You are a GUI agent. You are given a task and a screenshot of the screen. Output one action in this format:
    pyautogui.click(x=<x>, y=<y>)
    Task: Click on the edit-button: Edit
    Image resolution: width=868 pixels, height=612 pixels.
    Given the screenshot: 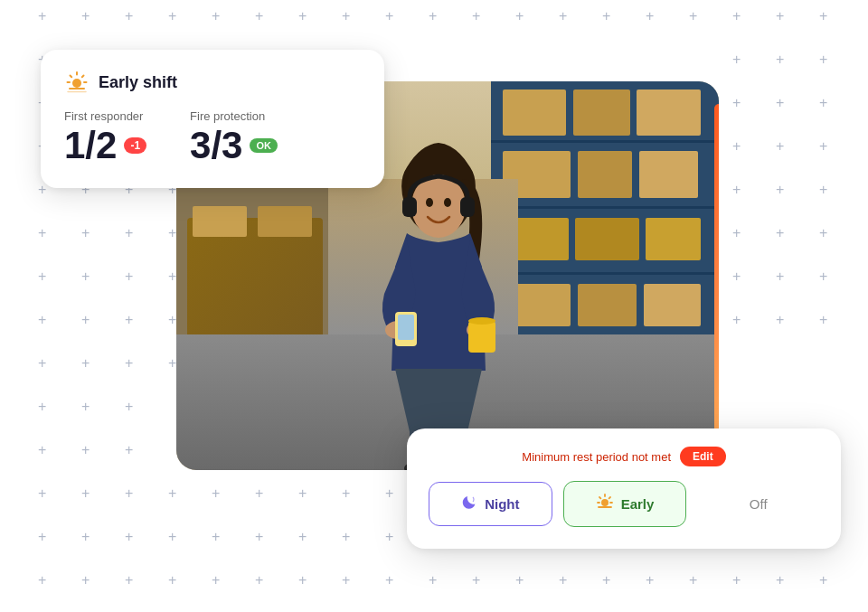 What is the action you would take?
    pyautogui.click(x=703, y=457)
    